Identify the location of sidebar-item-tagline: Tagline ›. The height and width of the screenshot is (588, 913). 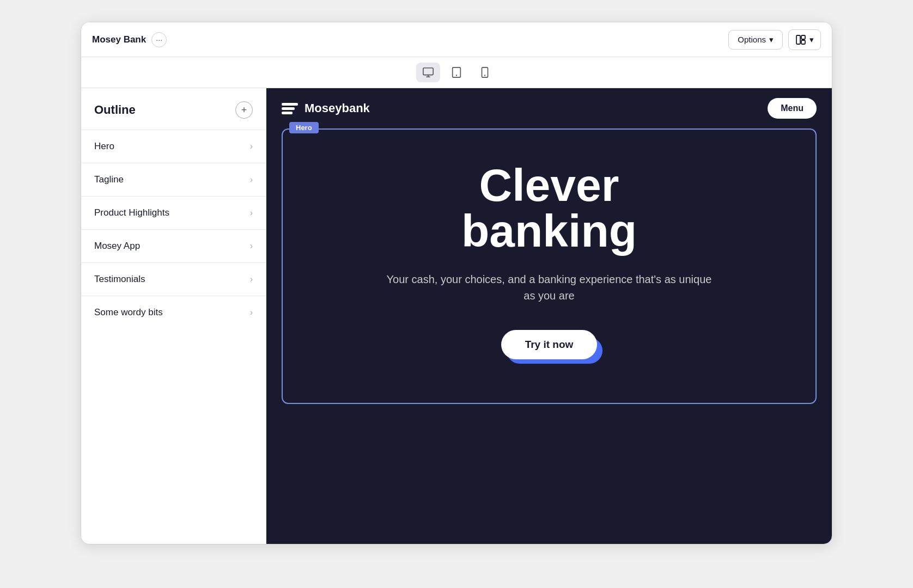
(173, 180).